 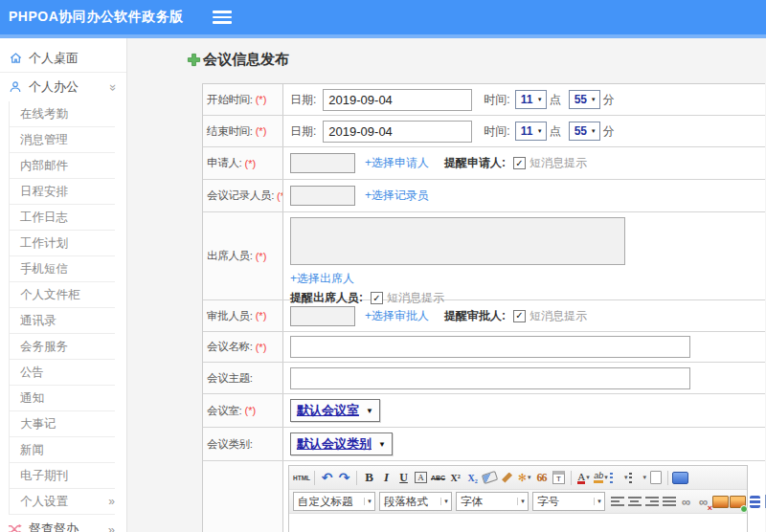 What do you see at coordinates (519, 316) in the screenshot?
I see `remind-approver-checkbox: ✓` at bounding box center [519, 316].